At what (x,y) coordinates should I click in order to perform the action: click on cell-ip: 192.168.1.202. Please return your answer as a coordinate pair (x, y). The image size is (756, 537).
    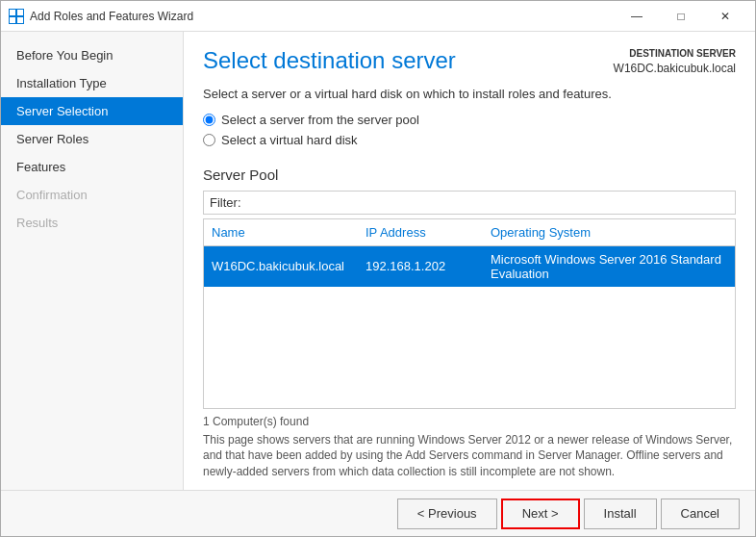
    Looking at the image, I should click on (420, 266).